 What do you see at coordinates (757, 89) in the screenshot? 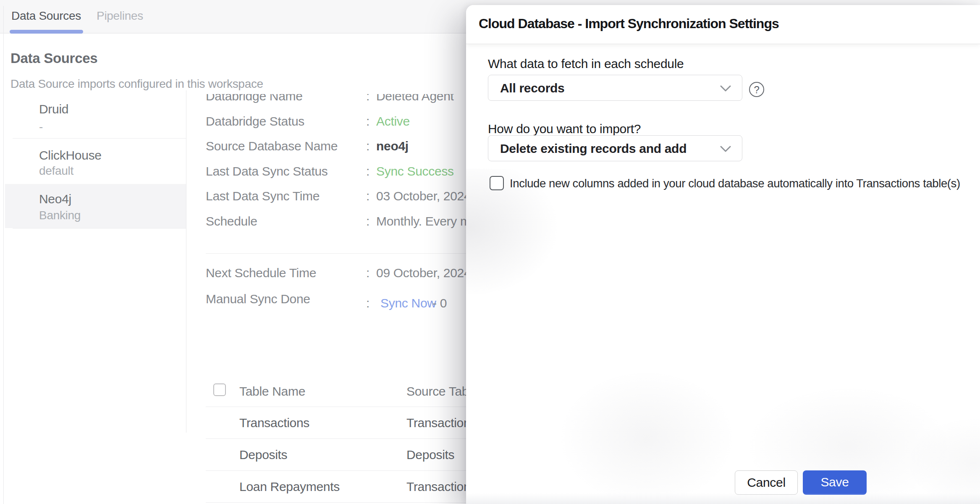
I see `help-icon: ?` at bounding box center [757, 89].